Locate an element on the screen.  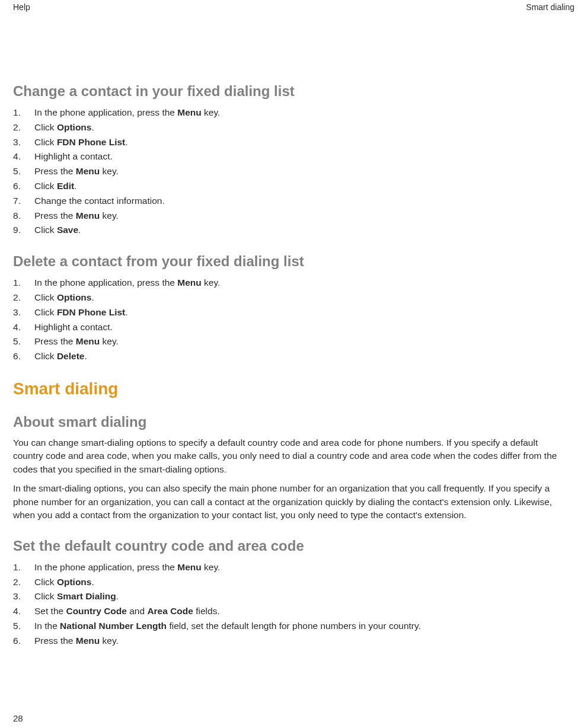
section-about-smart-dialing-title: About smart dialing is located at coordinates (289, 422).